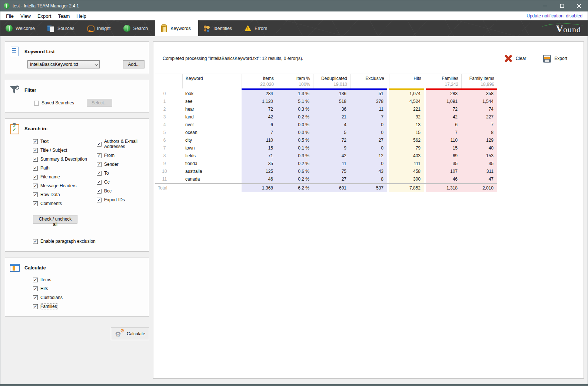 This screenshot has width=588, height=386. I want to click on checkbox-label: Raw Data, so click(50, 195).